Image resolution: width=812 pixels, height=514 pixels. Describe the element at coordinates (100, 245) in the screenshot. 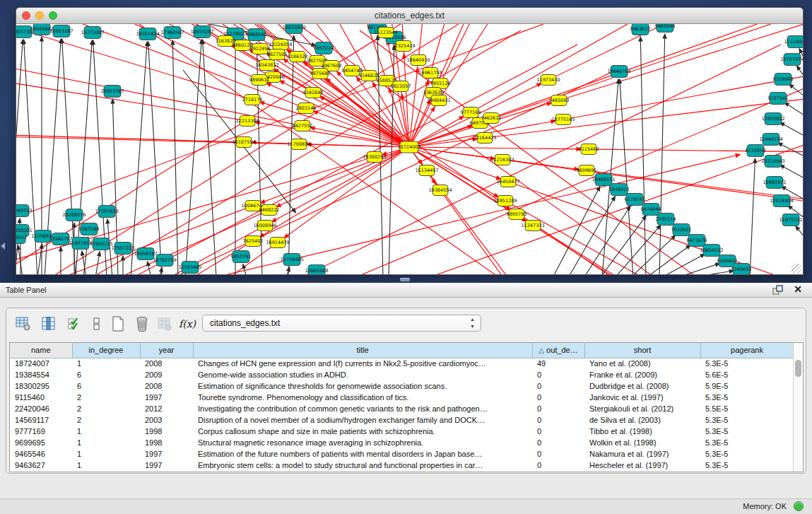

I see `graph-node-cited: 13505115` at that location.